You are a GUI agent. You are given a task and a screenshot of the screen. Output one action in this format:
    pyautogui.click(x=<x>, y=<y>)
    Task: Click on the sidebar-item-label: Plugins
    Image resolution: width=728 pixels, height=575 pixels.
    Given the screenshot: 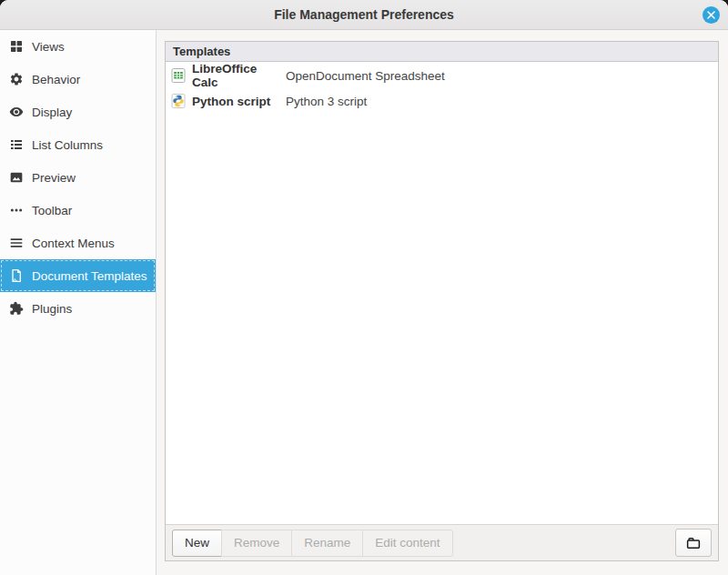 What is the action you would take?
    pyautogui.click(x=52, y=309)
    